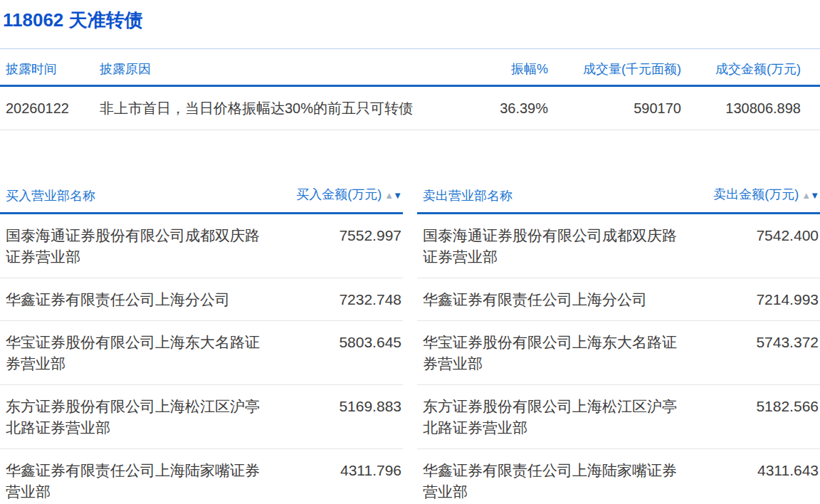 The image size is (820, 504). Describe the element at coordinates (270, 108) in the screenshot. I see `disclosure-reason-value: 非上市首日，当日价格振幅达30%的前五只可转债` at that location.